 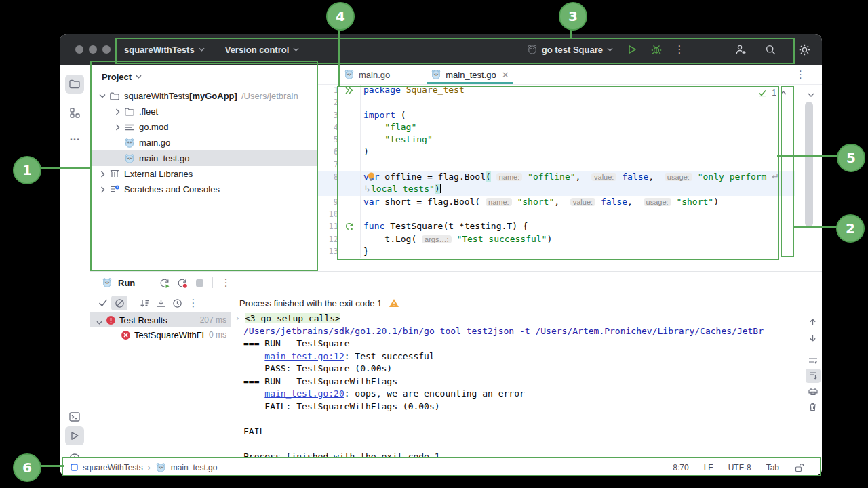 I want to click on stop-button, so click(x=199, y=283).